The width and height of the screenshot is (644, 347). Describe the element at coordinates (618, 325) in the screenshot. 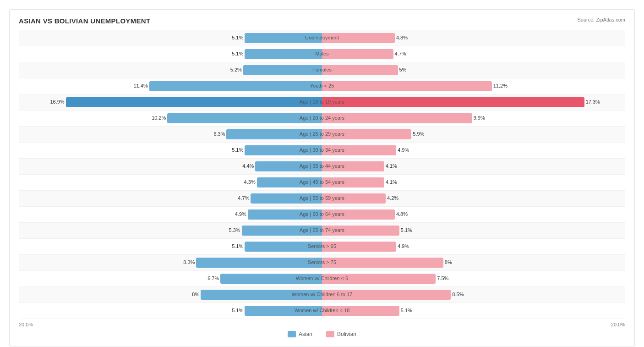

I see `axis-right-label: 20.0%` at that location.